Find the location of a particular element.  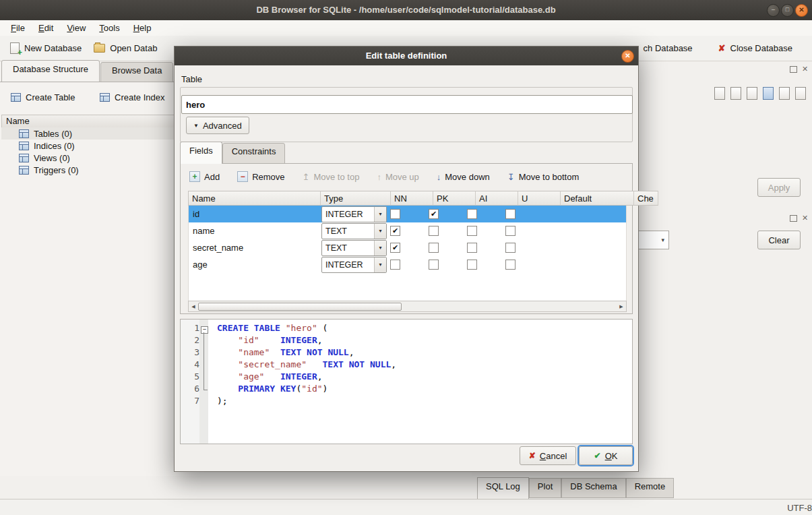

cancel-button: ✘ Cancel is located at coordinates (548, 456).